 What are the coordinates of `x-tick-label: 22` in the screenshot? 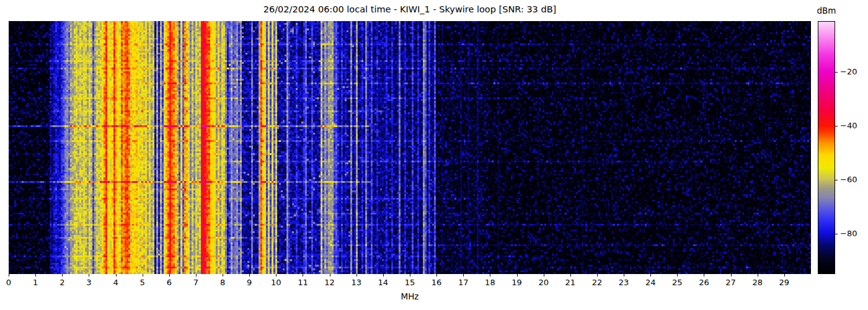 It's located at (597, 283).